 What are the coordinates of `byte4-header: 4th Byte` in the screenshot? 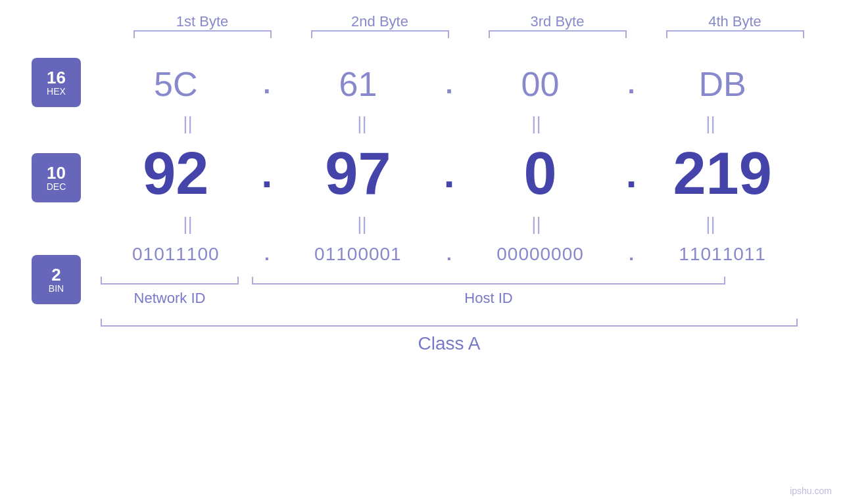 It's located at (735, 22).